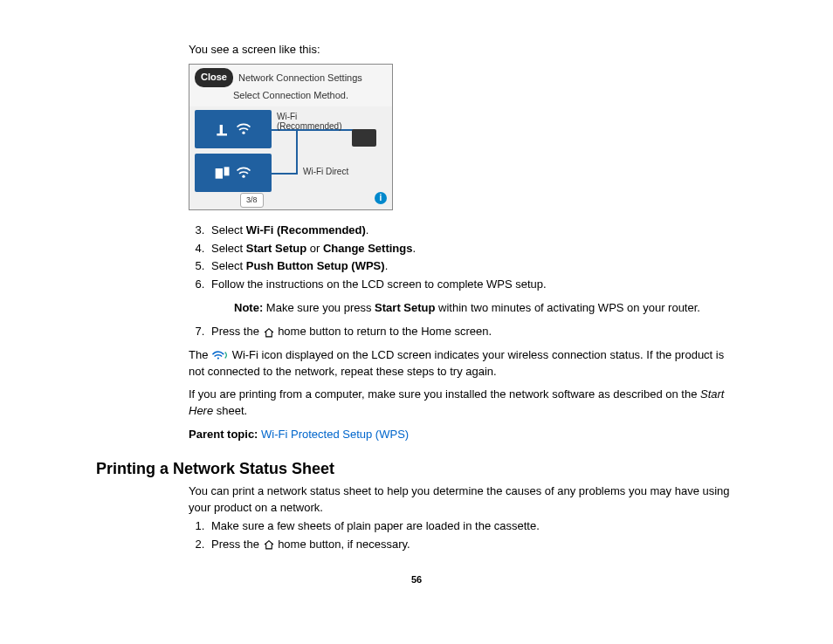  I want to click on page-number: 56, so click(416, 580).